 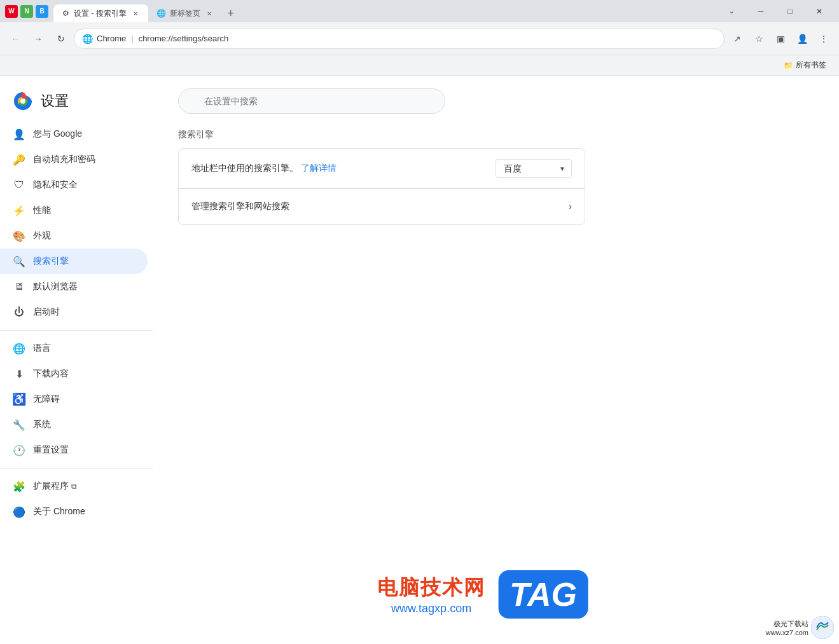 What do you see at coordinates (42, 210) in the screenshot?
I see `sidebar-label-performance: 性能` at bounding box center [42, 210].